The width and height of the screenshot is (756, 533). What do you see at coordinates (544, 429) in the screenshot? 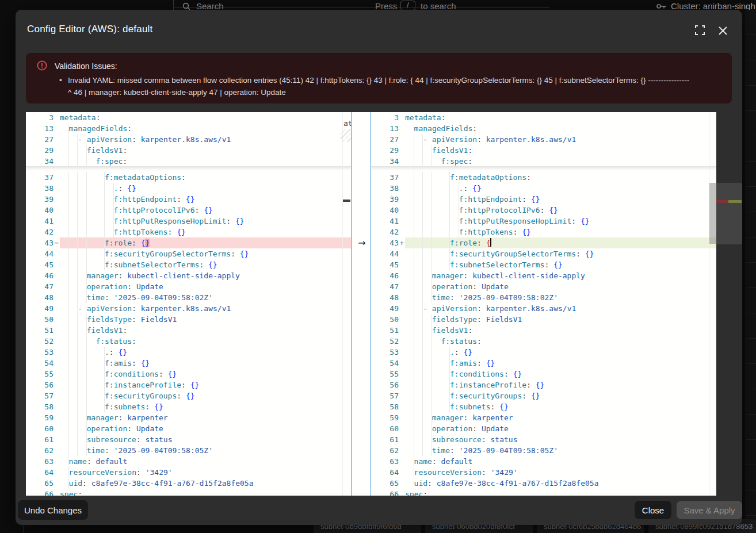
I see `code-line-60: 60operation: Update` at bounding box center [544, 429].